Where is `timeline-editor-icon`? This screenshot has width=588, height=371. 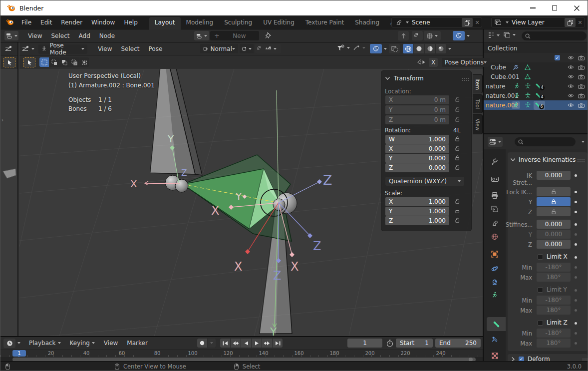
timeline-editor-icon is located at coordinates (12, 344).